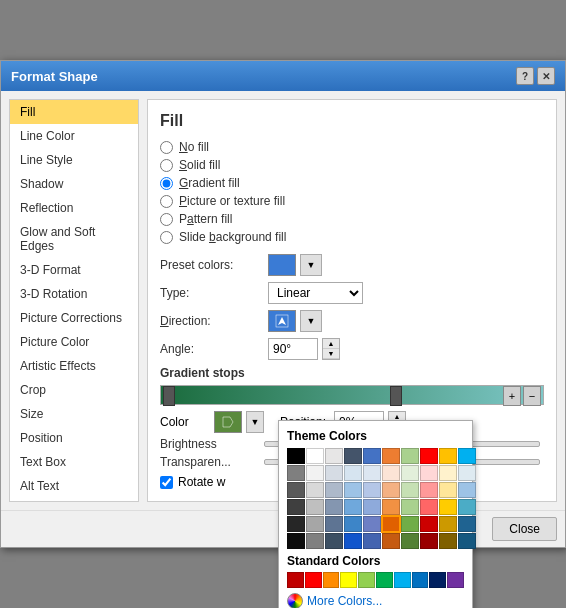 Image resolution: width=566 pixels, height=608 pixels. Describe the element at coordinates (293, 349) in the screenshot. I see `angle-input` at that location.